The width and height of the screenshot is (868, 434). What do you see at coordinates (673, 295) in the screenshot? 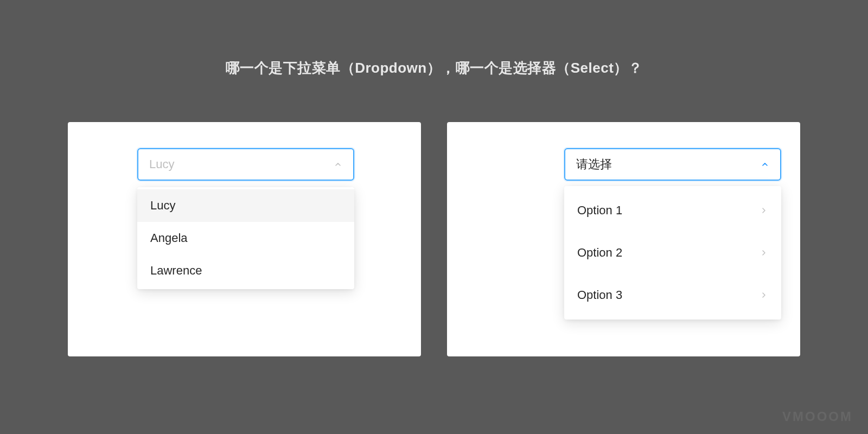
I see `dropdown-option: Option 3` at bounding box center [673, 295].